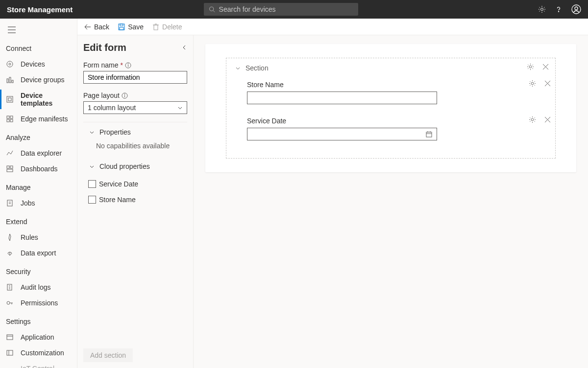 This screenshot has width=588, height=368. I want to click on sidebar-item-application: Application, so click(38, 337).